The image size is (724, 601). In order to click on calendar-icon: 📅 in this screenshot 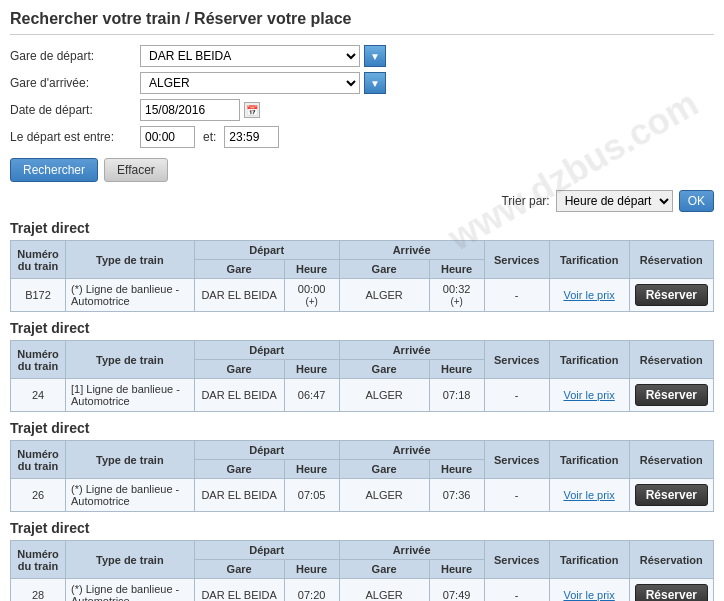, I will do `click(252, 110)`.